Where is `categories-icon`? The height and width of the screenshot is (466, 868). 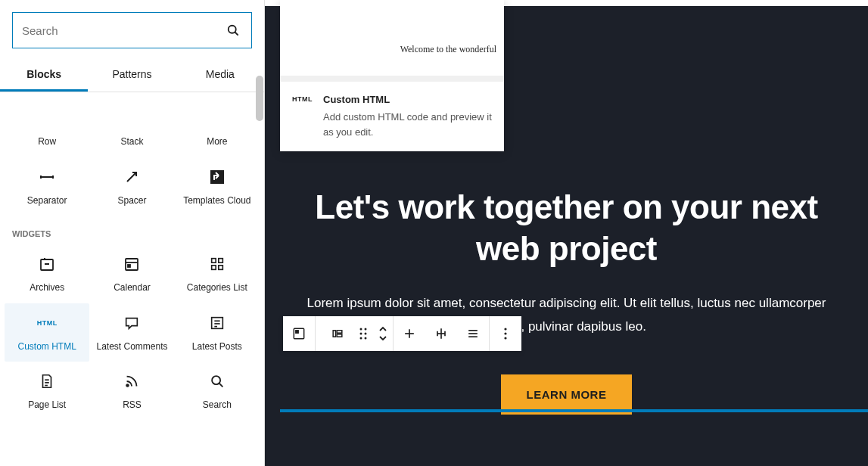 categories-icon is located at coordinates (217, 264).